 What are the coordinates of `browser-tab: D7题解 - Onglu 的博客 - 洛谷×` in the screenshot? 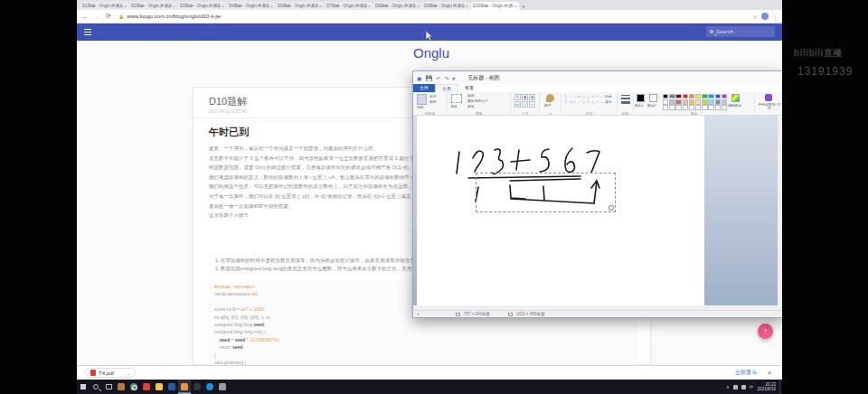 It's located at (349, 5).